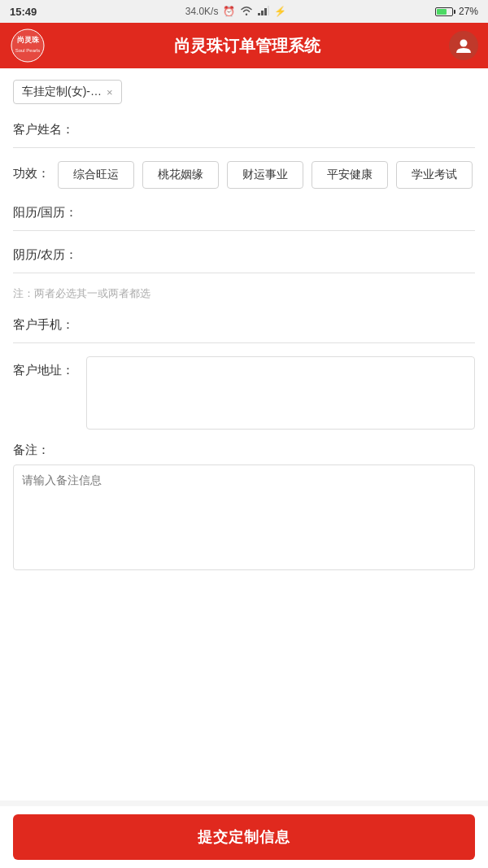 The height and width of the screenshot is (868, 488). I want to click on date-note: 注：两者必选其一或两者都选, so click(244, 294).